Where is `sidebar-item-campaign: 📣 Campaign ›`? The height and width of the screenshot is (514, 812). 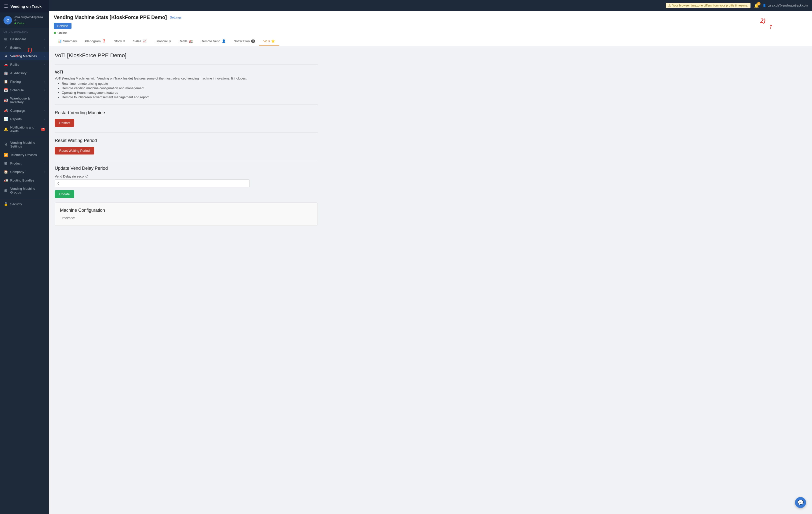
sidebar-item-campaign: 📣 Campaign › is located at coordinates (24, 111).